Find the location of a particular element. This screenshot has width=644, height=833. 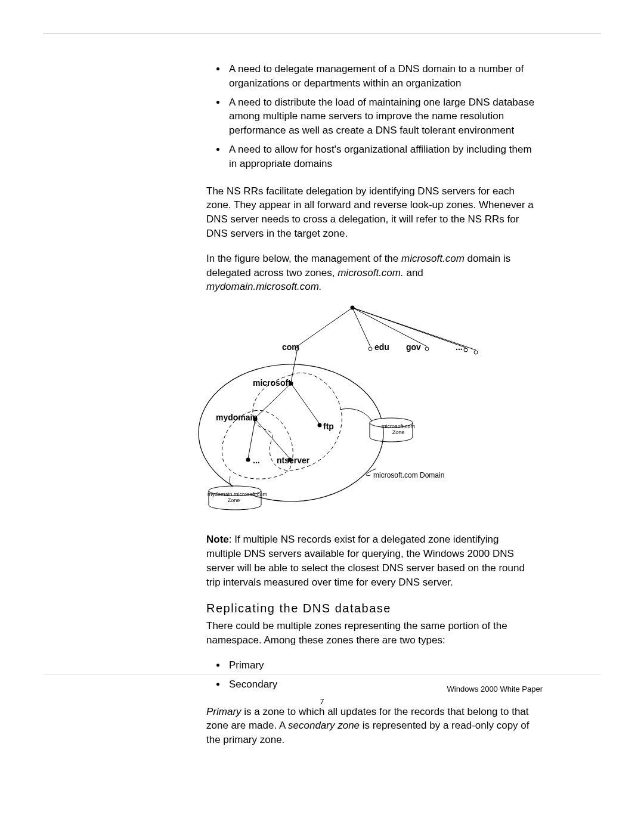

note-paragraph: Note: If multiple NS records exist for a… is located at coordinates (371, 561).